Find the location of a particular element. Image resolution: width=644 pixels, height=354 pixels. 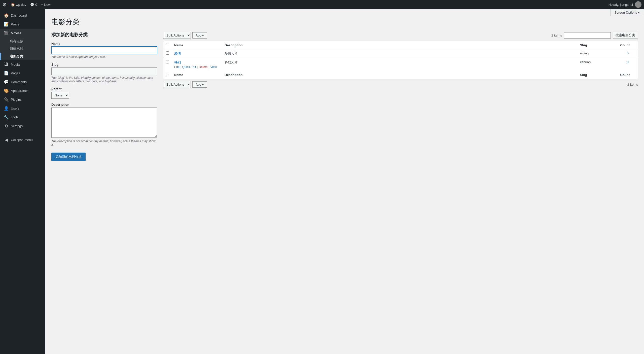

name-description: The name is how it appears on your site. is located at coordinates (104, 57).